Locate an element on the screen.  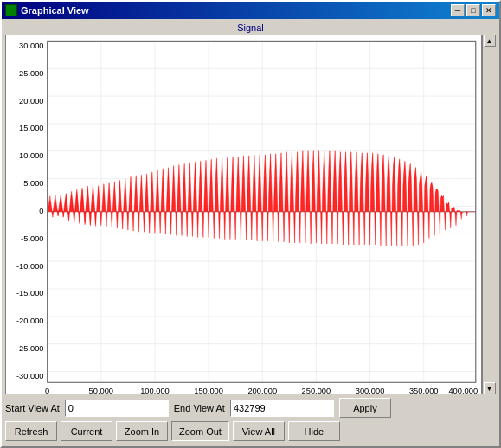
end-label: End View At is located at coordinates (199, 408).